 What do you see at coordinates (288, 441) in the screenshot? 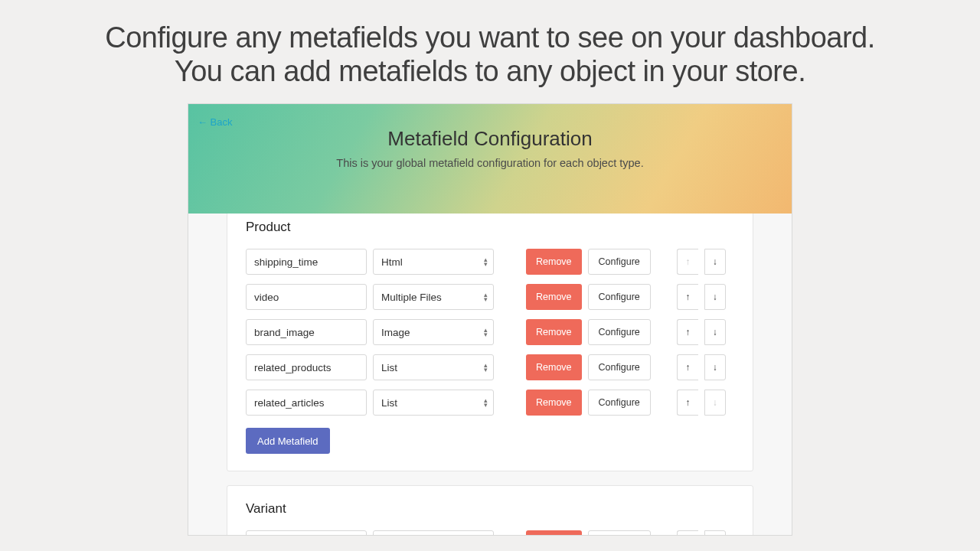
I see `add-metafield-button: Add Metafield` at bounding box center [288, 441].